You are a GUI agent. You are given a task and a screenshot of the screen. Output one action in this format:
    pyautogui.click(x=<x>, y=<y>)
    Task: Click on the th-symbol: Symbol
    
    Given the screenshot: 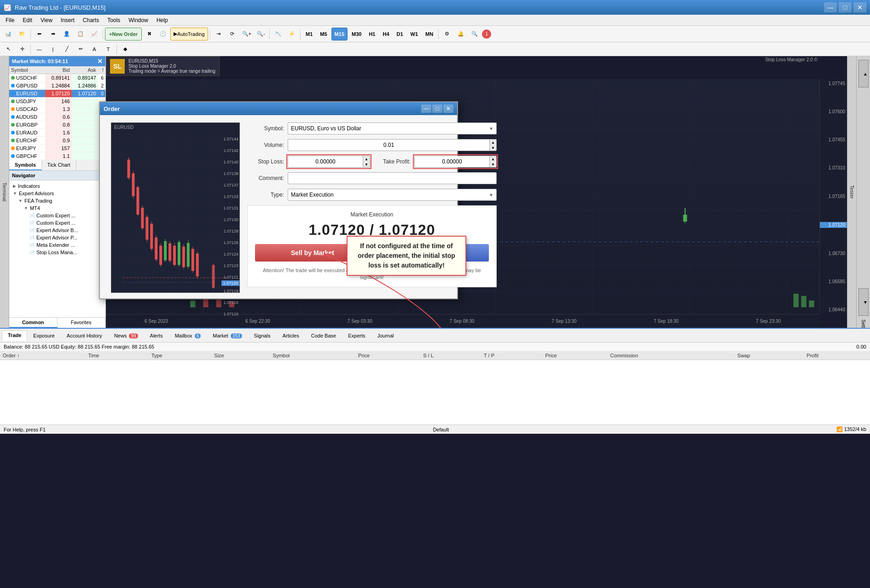 What is the action you would take?
    pyautogui.click(x=313, y=355)
    